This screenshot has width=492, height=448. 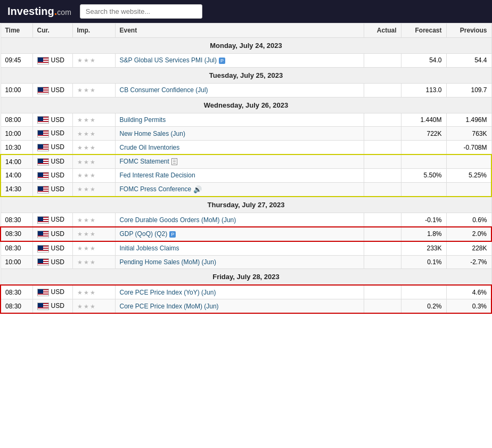 I want to click on event-name: GDP (QoQ) (Q2)P, so click(x=240, y=234).